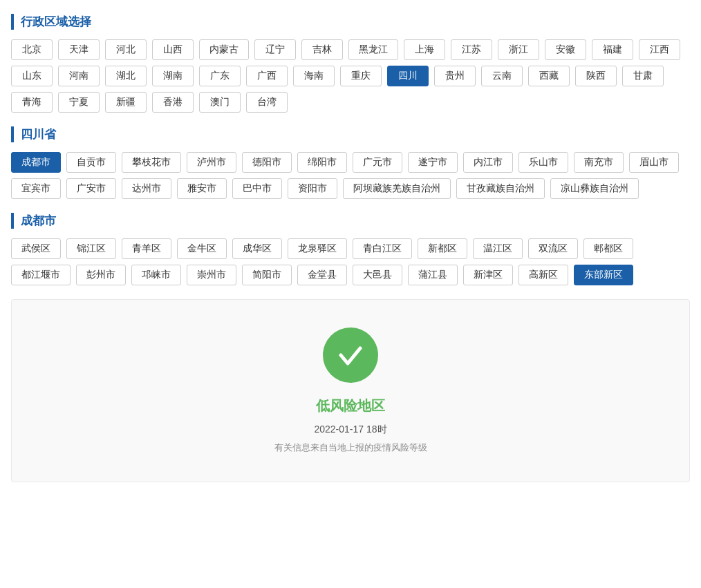 The height and width of the screenshot is (588, 701). Describe the element at coordinates (314, 76) in the screenshot. I see `province-tag: 海南` at that location.